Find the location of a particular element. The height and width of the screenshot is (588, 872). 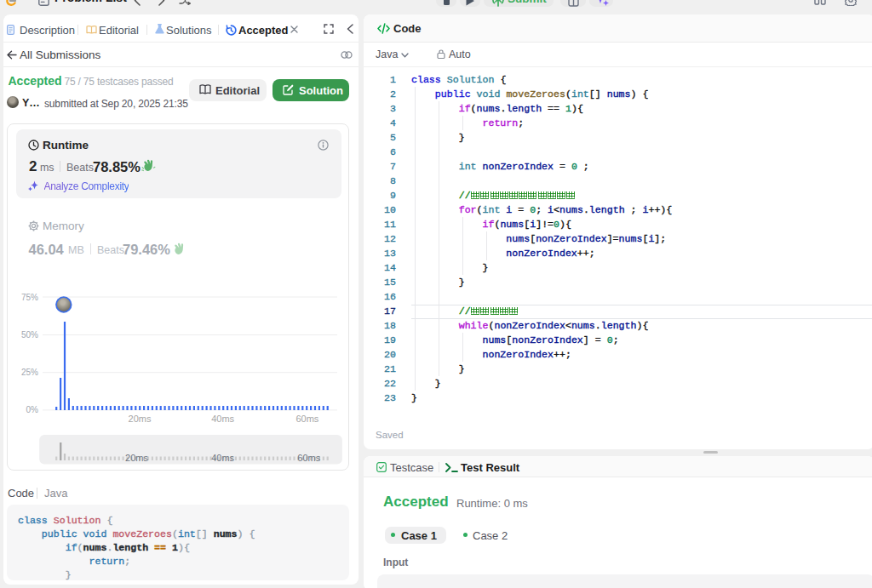

svg-text: 75% is located at coordinates (30, 298).